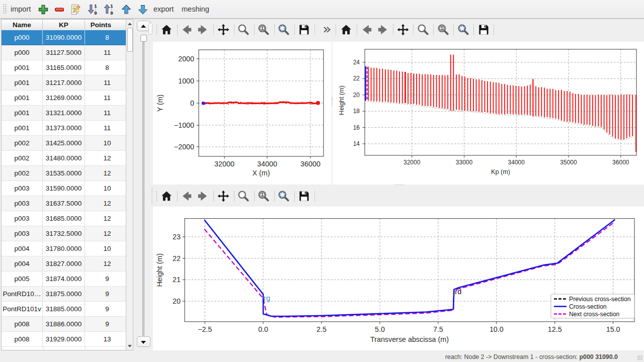  Describe the element at coordinates (410, 339) in the screenshot. I see `svg-text: Transverse abscissa (m)` at that location.